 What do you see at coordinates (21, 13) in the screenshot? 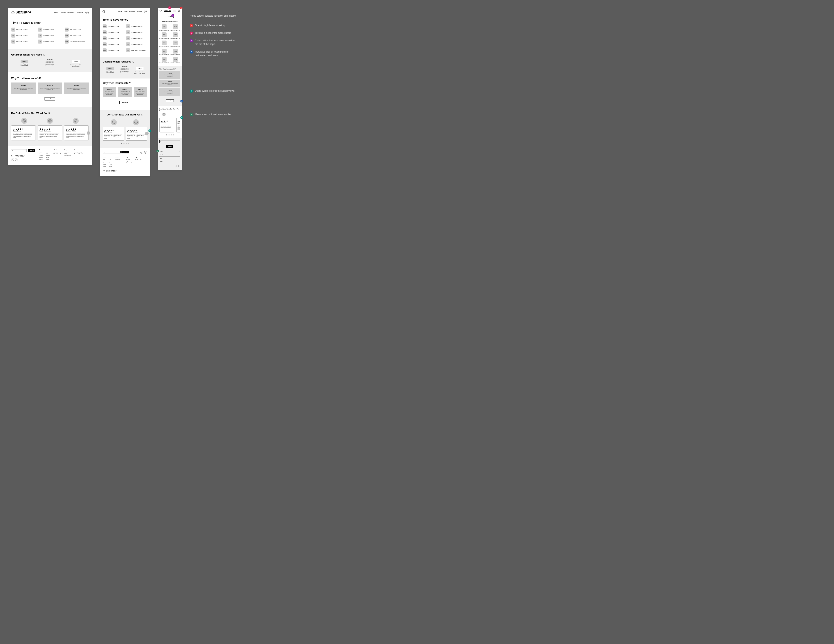
I see `logo: INSURANCEFUL A KAUS COMPANY` at bounding box center [21, 13].